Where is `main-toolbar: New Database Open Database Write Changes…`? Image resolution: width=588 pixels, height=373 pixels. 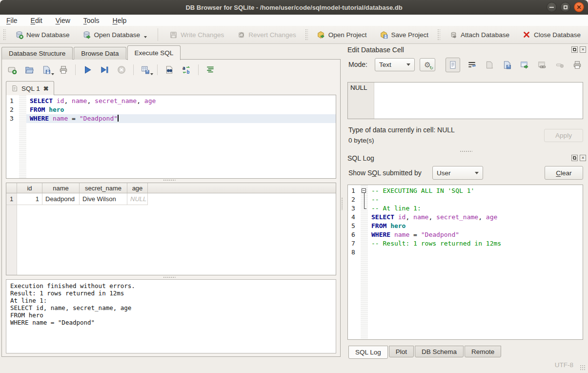 main-toolbar: New Database Open Database Write Changes… is located at coordinates (294, 35).